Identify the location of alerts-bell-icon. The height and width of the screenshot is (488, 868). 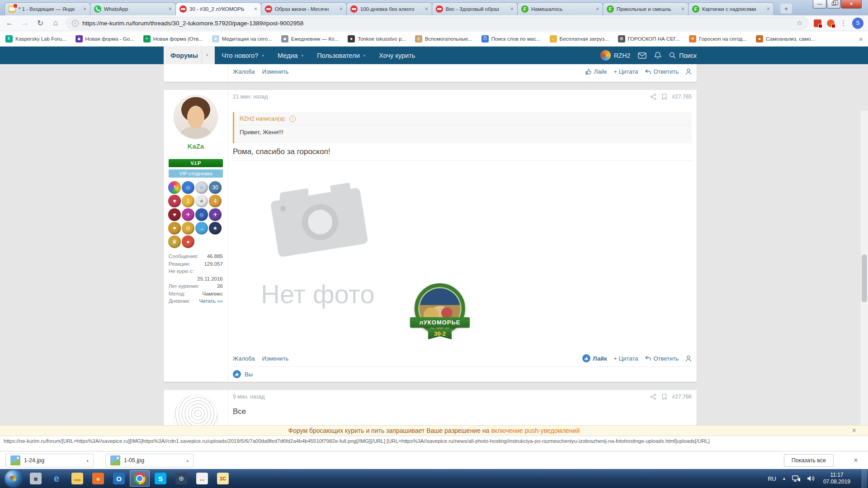
(658, 55).